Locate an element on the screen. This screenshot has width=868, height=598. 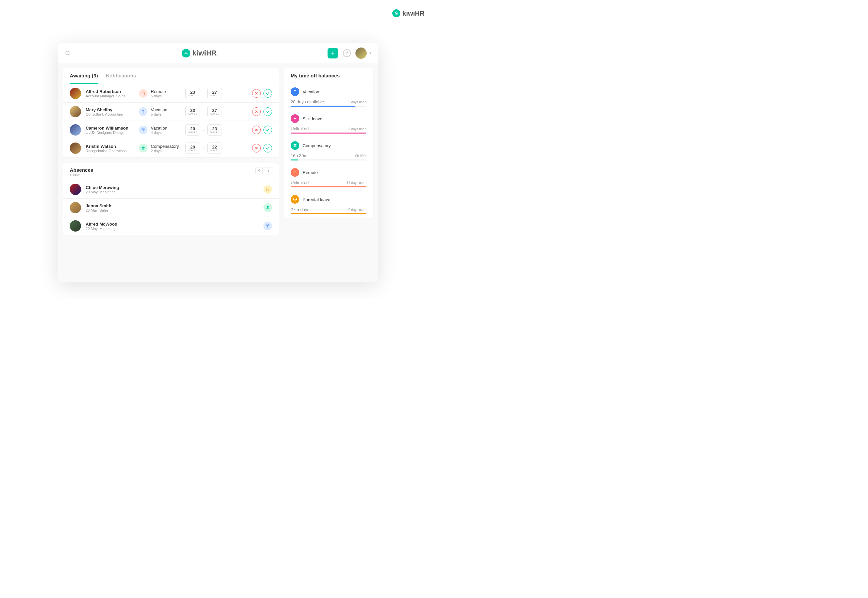
absences-title: Absences is located at coordinates (82, 170).